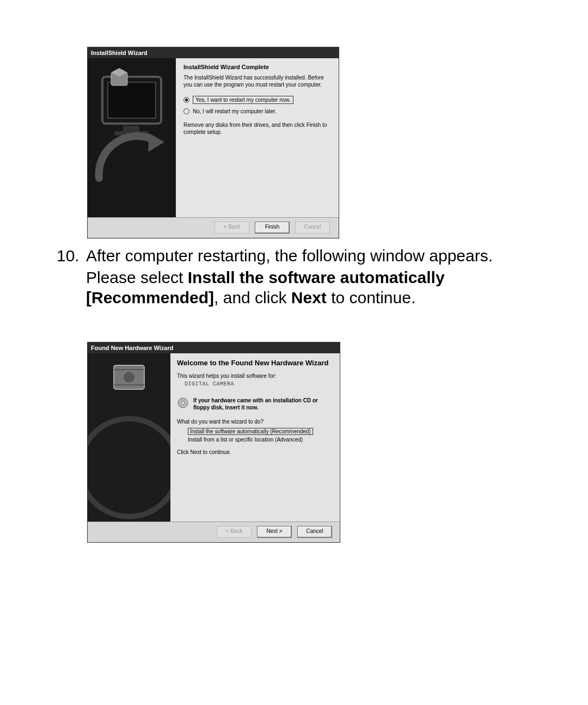 The image size is (588, 705). What do you see at coordinates (243, 100) in the screenshot?
I see `restart-now-label: Yes, I want to restart my computer now.` at bounding box center [243, 100].